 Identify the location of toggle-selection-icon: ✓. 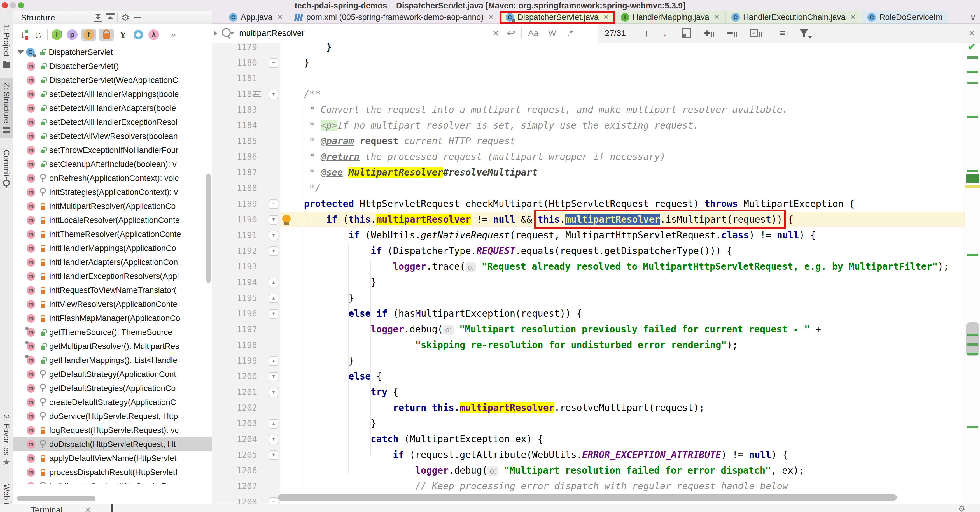
(756, 33).